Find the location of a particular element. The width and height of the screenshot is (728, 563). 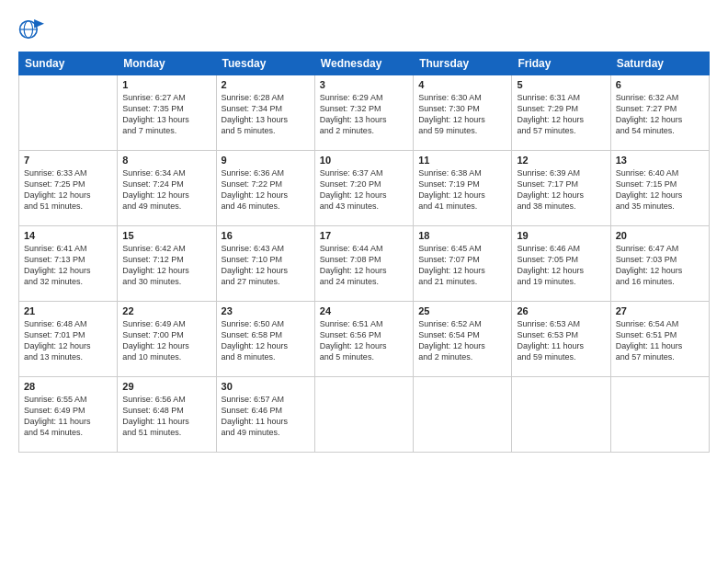

calendar-cell: 23Sunrise: 6:50 AM Sunset: 6:58 PM Dayli… is located at coordinates (265, 339).